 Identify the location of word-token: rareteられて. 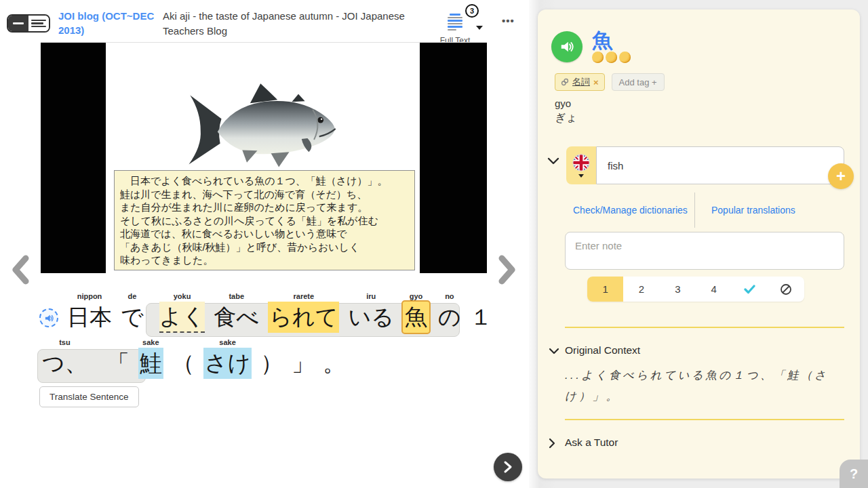
(304, 312).